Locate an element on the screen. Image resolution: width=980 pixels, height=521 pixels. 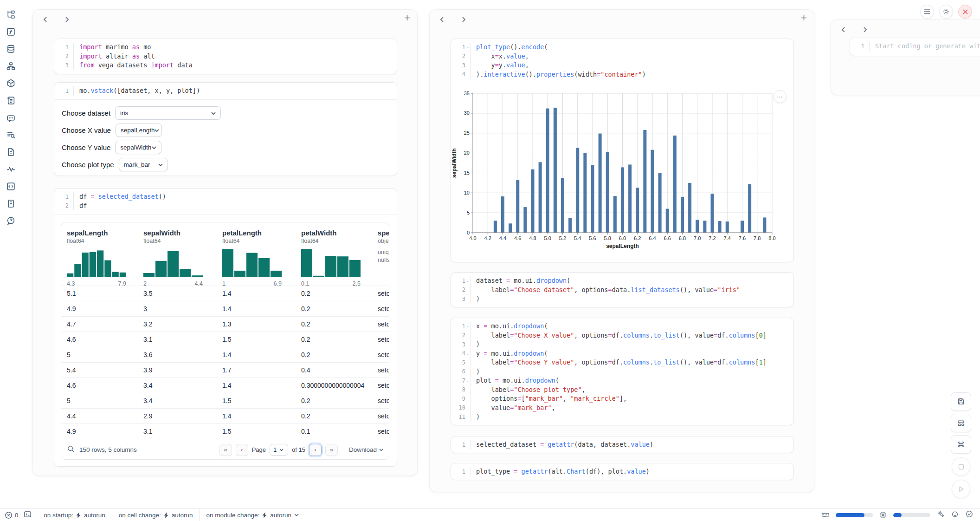
code-cell-vstack: 1mo.vstack([dataset, x, y, plot]) Choose… is located at coordinates (226, 129).